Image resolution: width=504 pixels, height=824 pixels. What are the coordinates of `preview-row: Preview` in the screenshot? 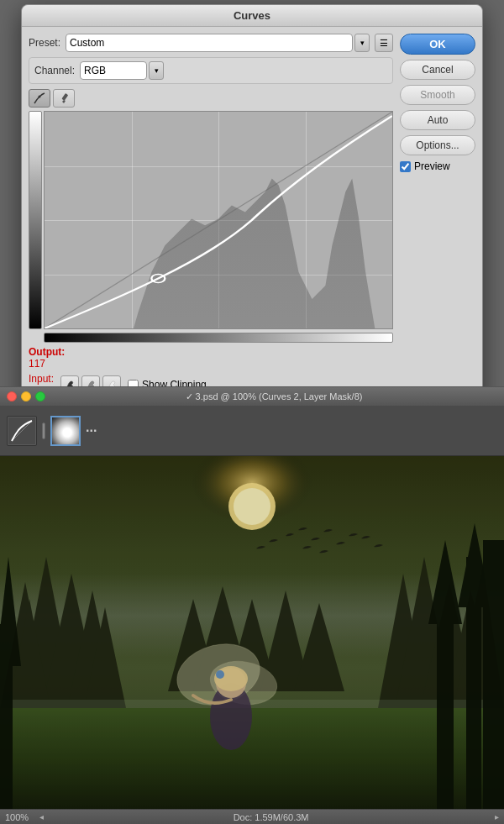 It's located at (438, 166).